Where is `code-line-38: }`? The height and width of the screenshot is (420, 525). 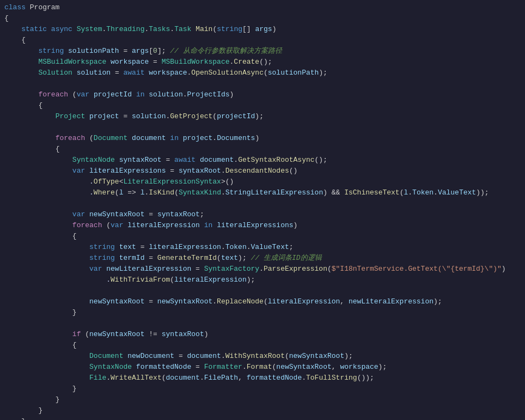 code-line-38: } is located at coordinates (262, 411).